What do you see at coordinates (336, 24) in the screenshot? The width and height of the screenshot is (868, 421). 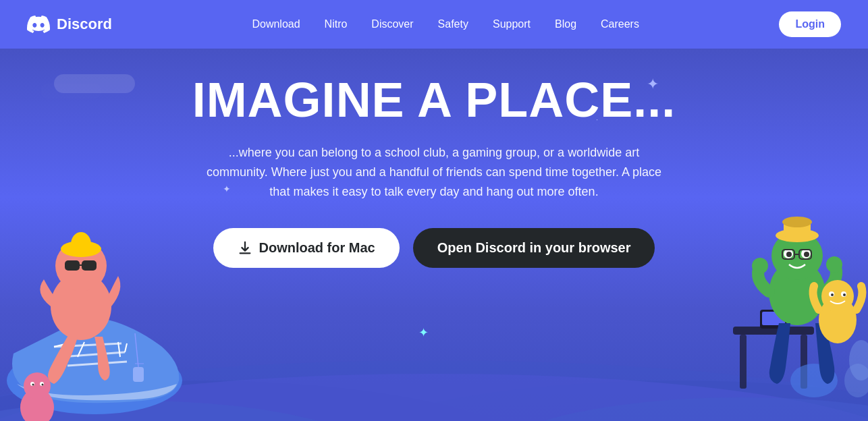 I see `nav-link-nitro: Nitro` at bounding box center [336, 24].